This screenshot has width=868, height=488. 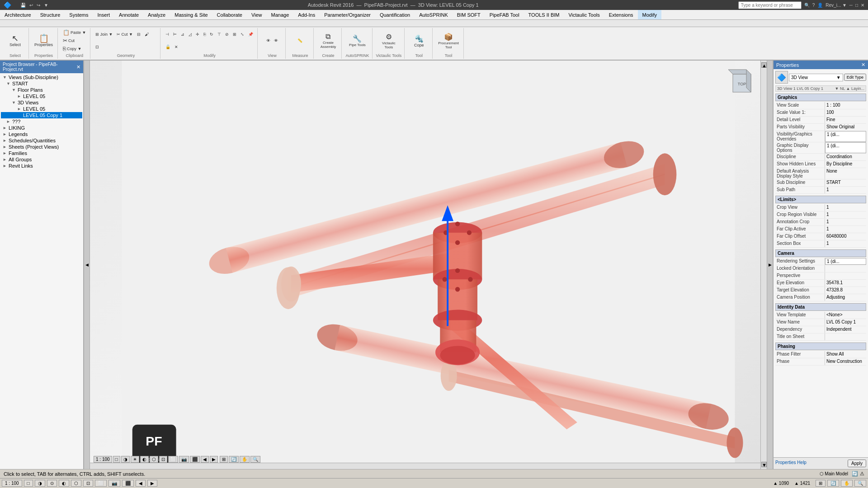 What do you see at coordinates (845, 261) in the screenshot?
I see `rendering-settings-value: 1 (di...` at bounding box center [845, 261].